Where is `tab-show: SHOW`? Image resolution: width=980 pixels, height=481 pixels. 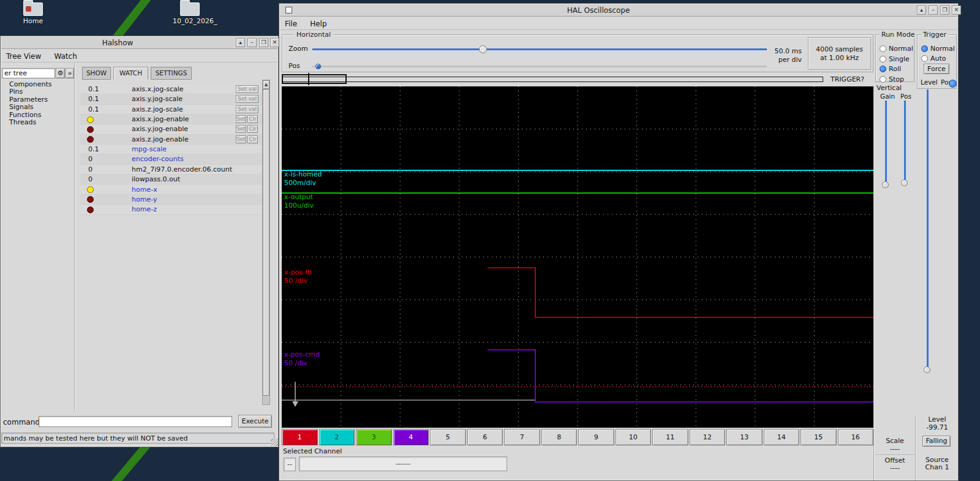 tab-show: SHOW is located at coordinates (97, 74).